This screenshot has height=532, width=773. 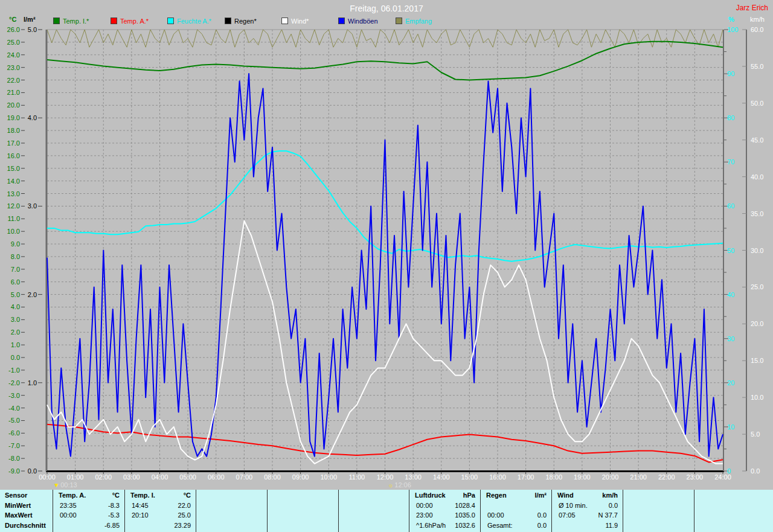 What do you see at coordinates (442, 495) in the screenshot?
I see `table-col-unit: hPa` at bounding box center [442, 495].